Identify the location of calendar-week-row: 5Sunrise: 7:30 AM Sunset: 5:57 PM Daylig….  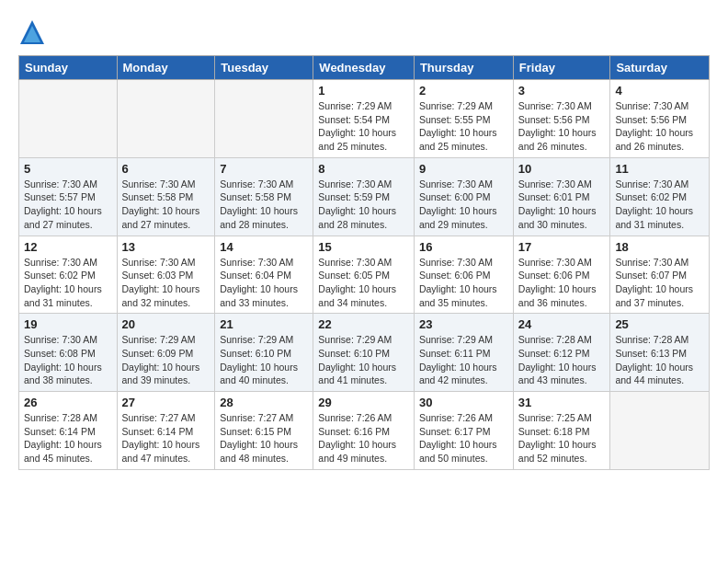
(364, 197).